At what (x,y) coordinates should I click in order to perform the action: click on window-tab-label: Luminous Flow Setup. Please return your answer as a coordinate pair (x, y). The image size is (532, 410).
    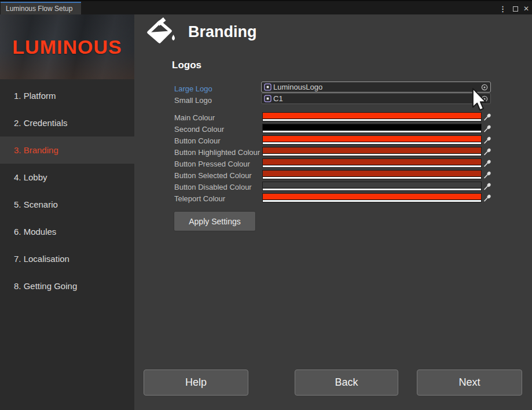
    Looking at the image, I should click on (39, 9).